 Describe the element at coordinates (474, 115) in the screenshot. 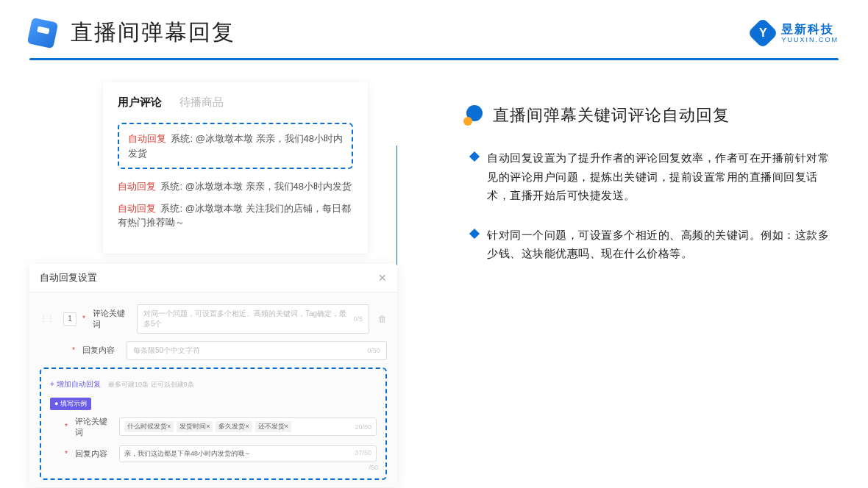

I see `chat-bubble-icon` at that location.